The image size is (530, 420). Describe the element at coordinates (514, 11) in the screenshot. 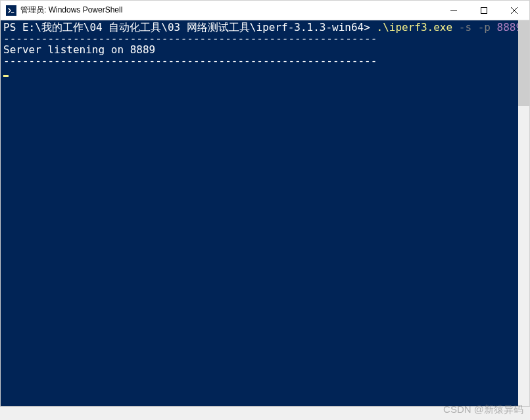

I see `close-button` at that location.